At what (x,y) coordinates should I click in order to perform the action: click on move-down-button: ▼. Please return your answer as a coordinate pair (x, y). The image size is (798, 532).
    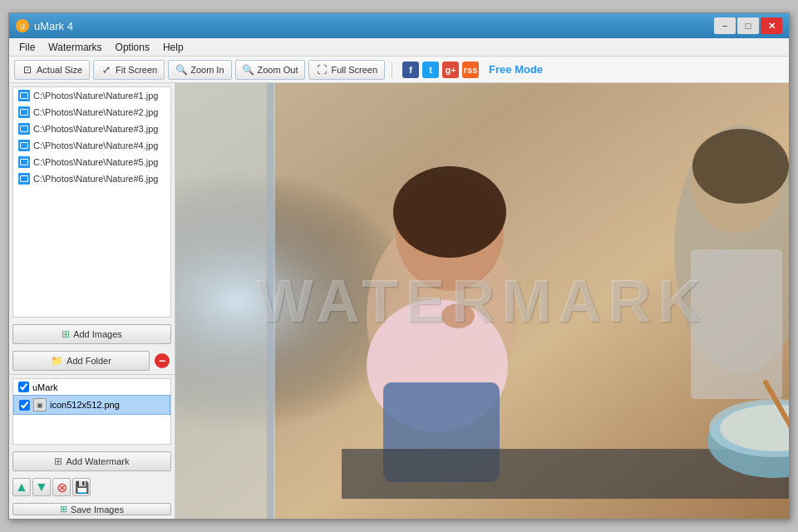
    Looking at the image, I should click on (42, 487).